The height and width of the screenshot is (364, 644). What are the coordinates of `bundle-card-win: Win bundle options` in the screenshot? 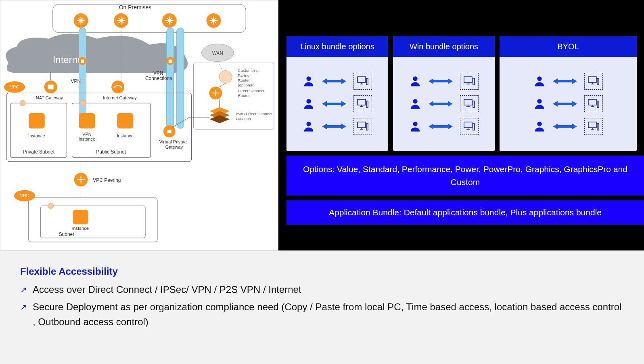 It's located at (444, 94).